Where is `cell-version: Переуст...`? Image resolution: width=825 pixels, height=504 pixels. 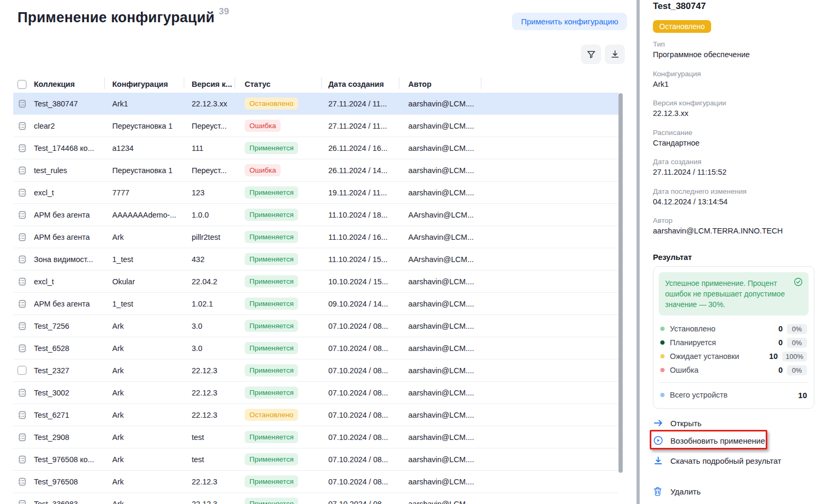
cell-version: Переуст... is located at coordinates (218, 170).